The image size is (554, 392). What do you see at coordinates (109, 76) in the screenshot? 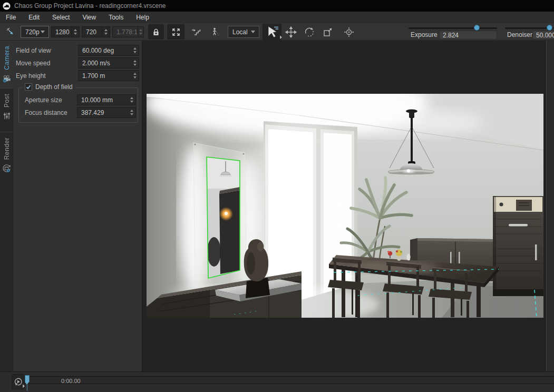
I see `eye-height-input: 1.700 m` at bounding box center [109, 76].